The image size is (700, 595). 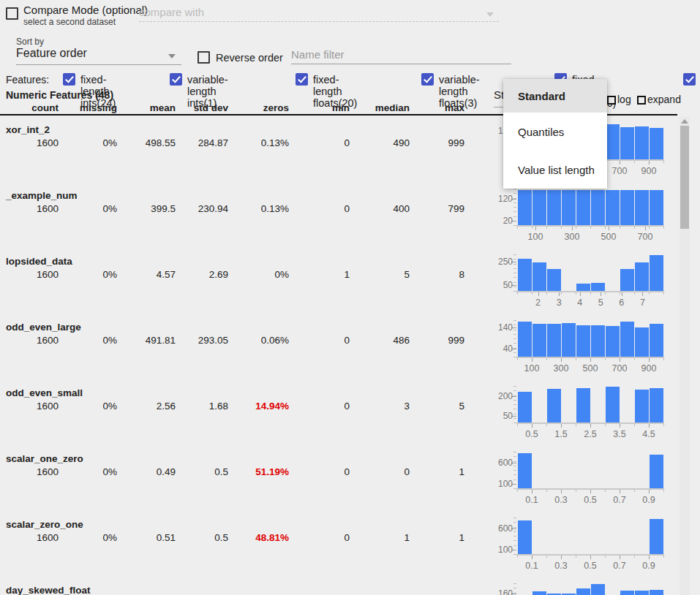 What do you see at coordinates (590, 566) in the screenshot?
I see `x-tick-label: 0.5` at bounding box center [590, 566].